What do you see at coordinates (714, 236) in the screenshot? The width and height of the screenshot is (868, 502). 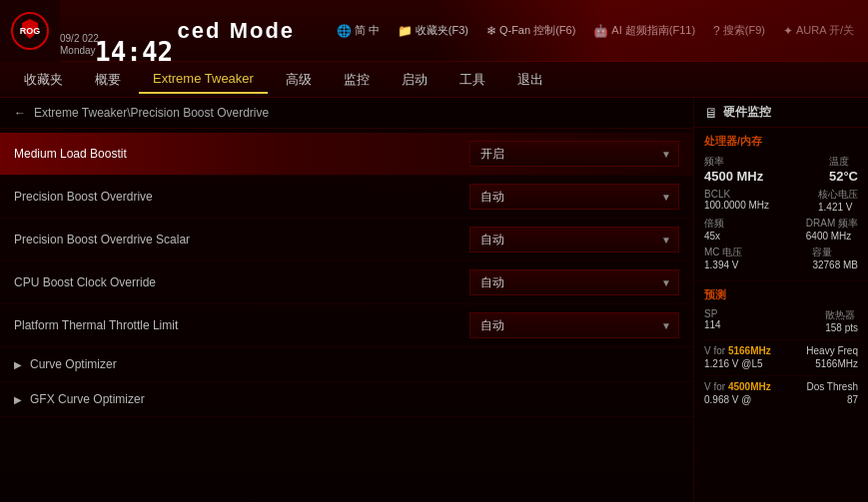 I see `hw-multi-value: 45x` at bounding box center [714, 236].